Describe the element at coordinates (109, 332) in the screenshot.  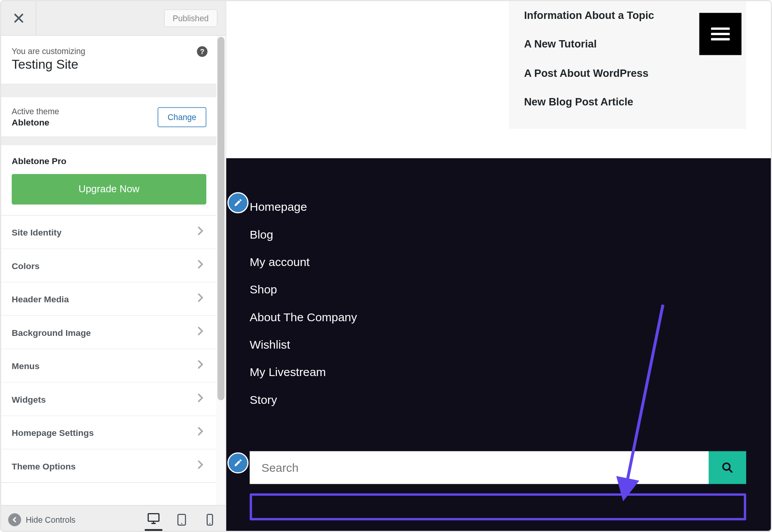
I see `sidebar-nav-background-image: Background Image` at that location.